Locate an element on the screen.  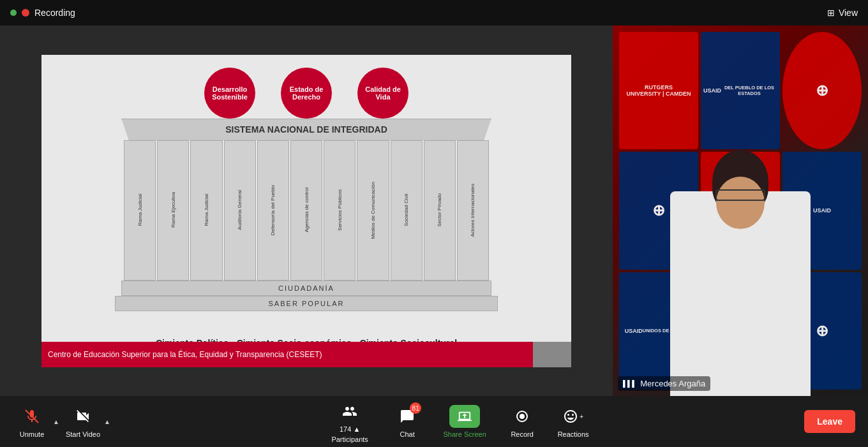
temple-body: PILARES INSTITUCIONALES Rama Judicial Ra… is located at coordinates (306, 210).